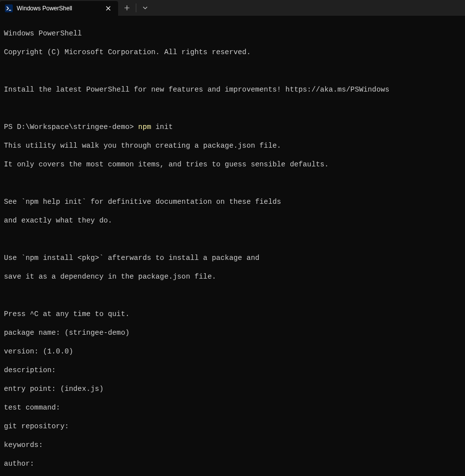 The width and height of the screenshot is (465, 476). I want to click on text-line: Use `npm install <pkg>` afterwards to in…, so click(232, 258).